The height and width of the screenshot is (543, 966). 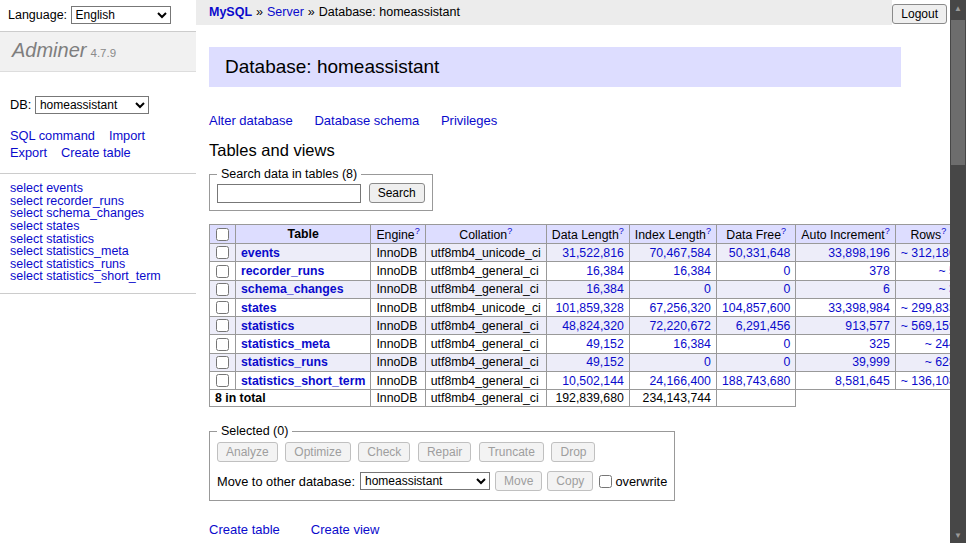 I want to click on optimize-button: Optimize, so click(x=318, y=452).